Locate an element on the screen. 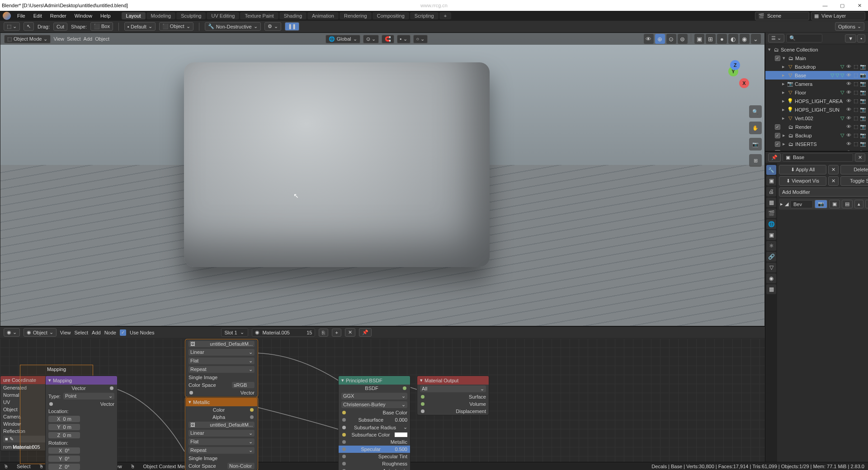  menu-window: Window is located at coordinates (83, 16).